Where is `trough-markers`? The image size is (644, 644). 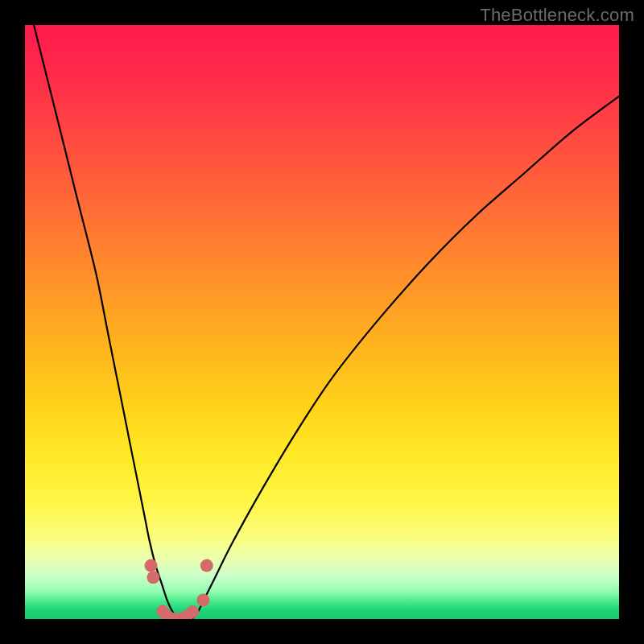 trough-markers is located at coordinates (179, 589).